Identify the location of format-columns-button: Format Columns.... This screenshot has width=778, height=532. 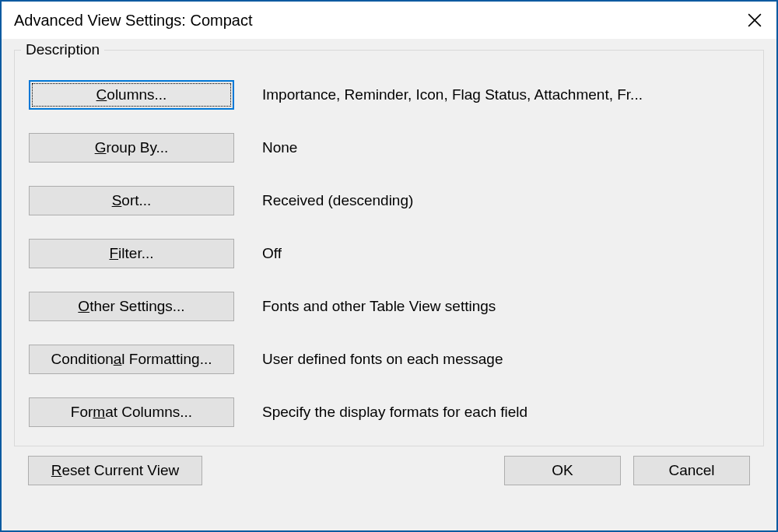
(131, 412).